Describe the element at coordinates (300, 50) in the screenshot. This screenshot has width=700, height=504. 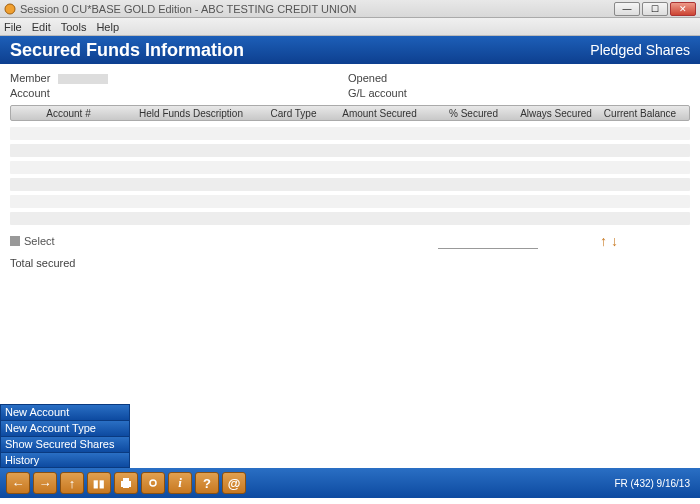
I see `page-title: Secured Funds Information` at that location.